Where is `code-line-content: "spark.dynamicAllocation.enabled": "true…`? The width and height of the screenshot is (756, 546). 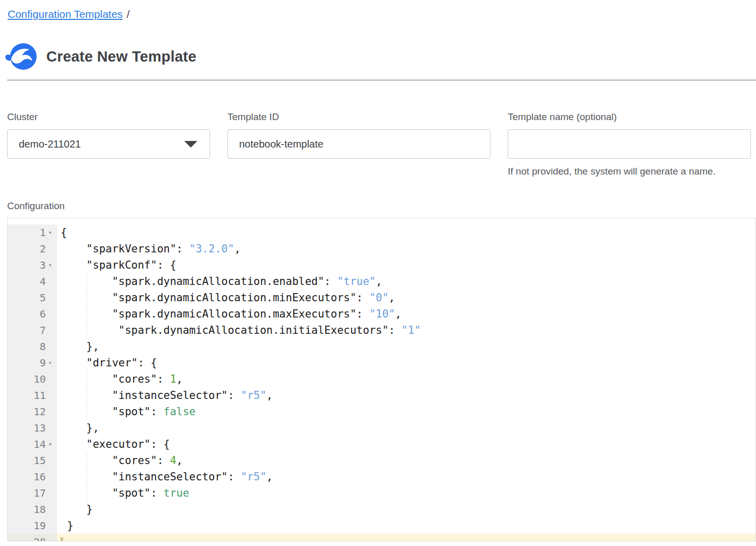 code-line-content: "spark.dynamicAllocation.enabled": "true… is located at coordinates (406, 281).